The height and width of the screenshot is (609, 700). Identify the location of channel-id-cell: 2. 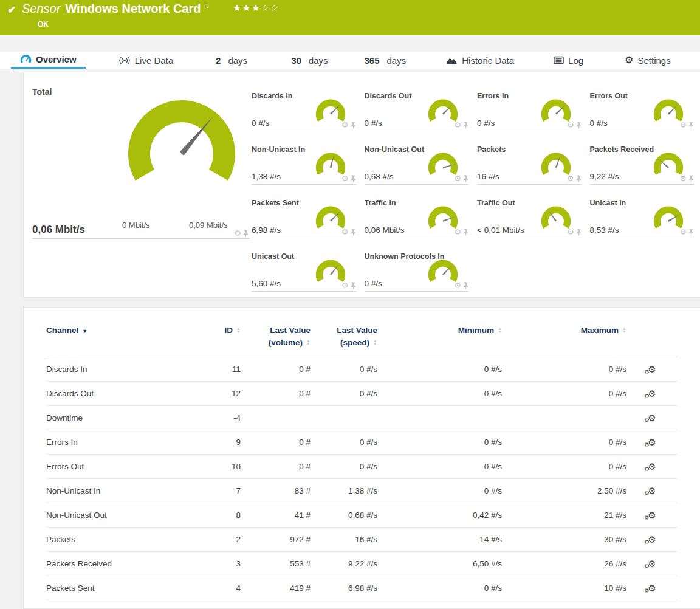
(219, 540).